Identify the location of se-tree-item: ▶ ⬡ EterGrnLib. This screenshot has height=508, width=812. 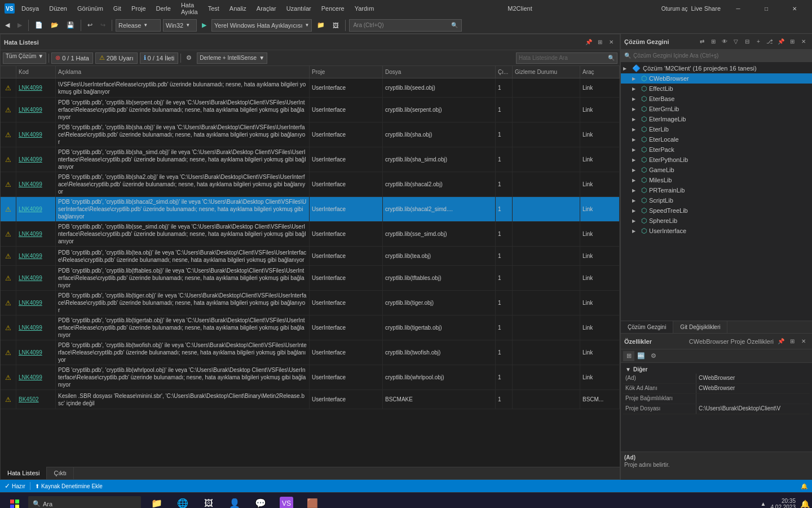
(716, 109).